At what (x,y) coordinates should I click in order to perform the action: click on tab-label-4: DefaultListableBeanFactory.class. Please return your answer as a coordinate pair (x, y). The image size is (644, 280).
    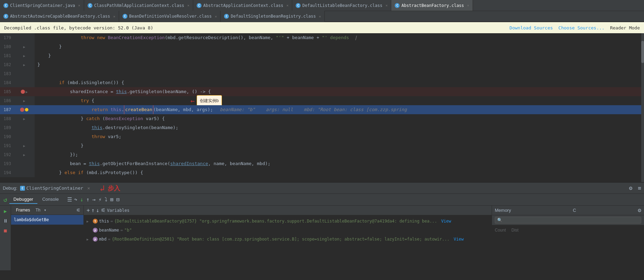
    Looking at the image, I should click on (342, 6).